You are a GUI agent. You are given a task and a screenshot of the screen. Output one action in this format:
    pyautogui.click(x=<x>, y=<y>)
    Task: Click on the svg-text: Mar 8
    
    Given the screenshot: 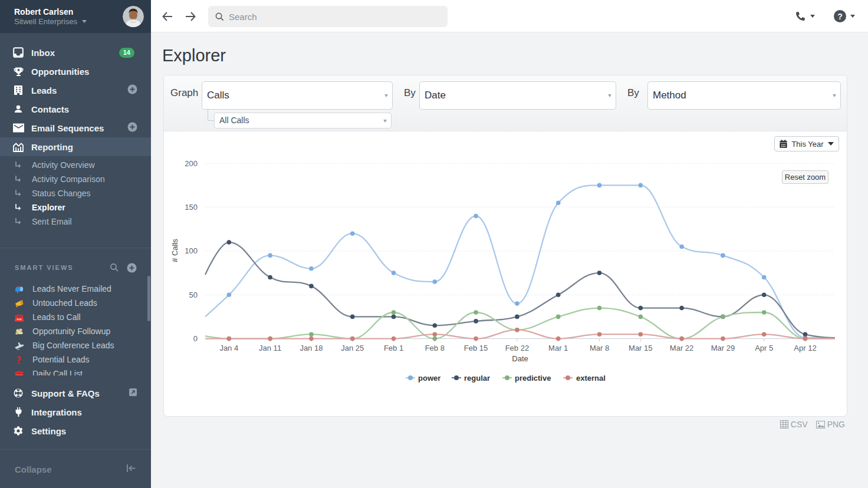 What is the action you would take?
    pyautogui.click(x=599, y=348)
    